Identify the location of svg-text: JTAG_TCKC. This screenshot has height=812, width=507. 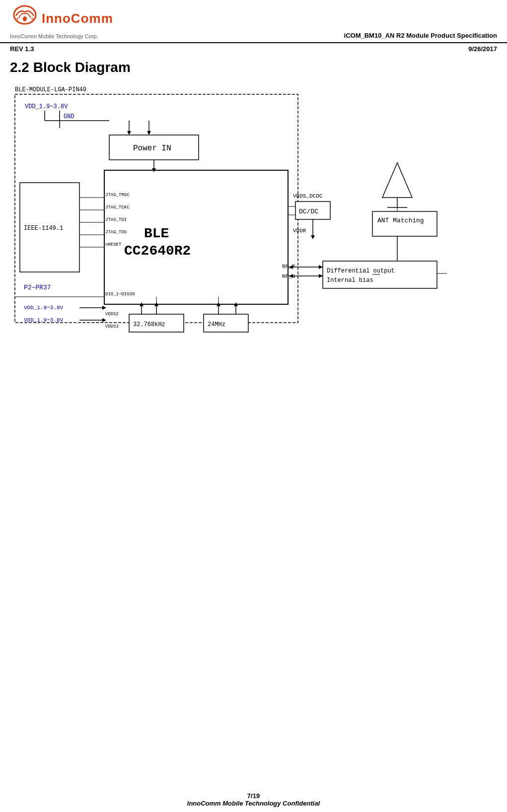
(117, 207).